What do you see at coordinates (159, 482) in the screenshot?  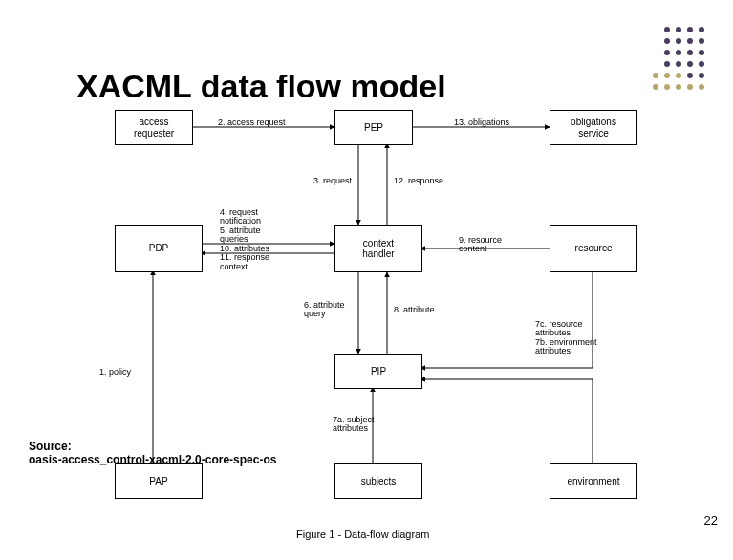 I see `box-pap: PAP` at bounding box center [159, 482].